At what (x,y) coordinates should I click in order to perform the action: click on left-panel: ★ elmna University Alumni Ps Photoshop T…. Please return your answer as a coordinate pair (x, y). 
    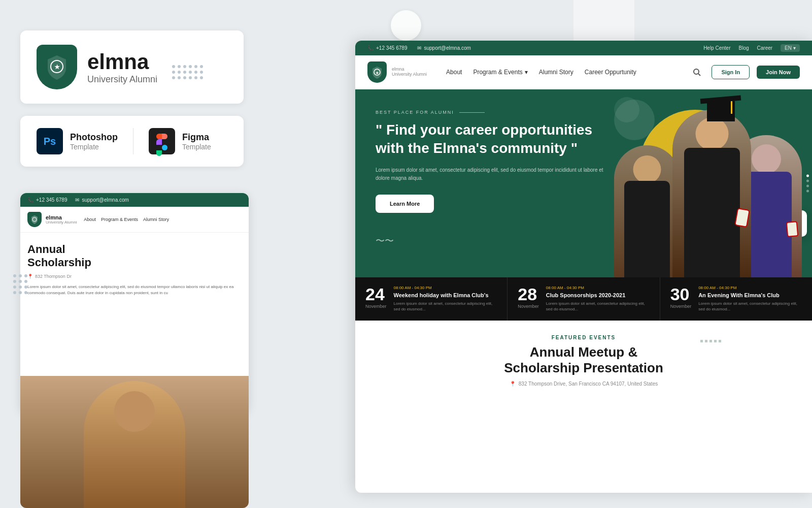
    Looking at the image, I should click on (132, 105).